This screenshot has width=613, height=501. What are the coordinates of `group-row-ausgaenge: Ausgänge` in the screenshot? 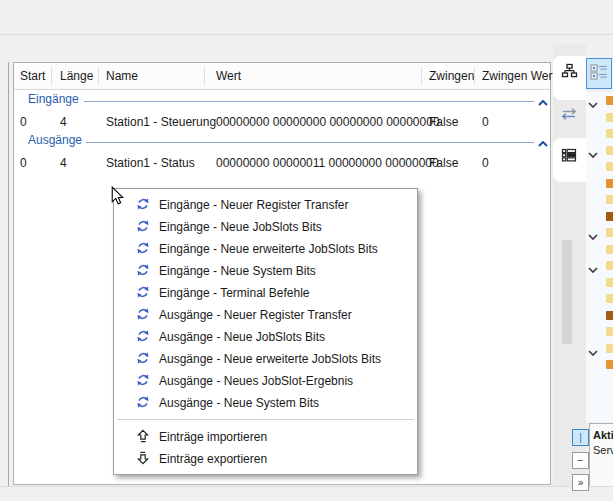 It's located at (282, 140).